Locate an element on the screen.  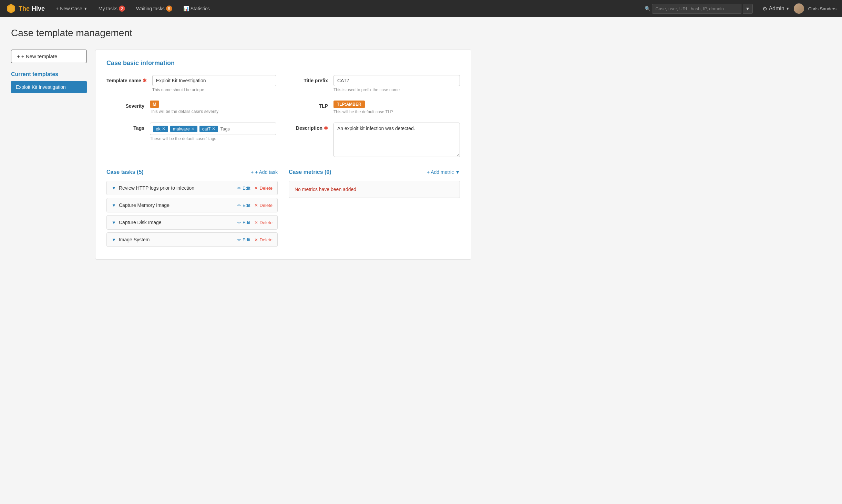
new-case-dropdown-icon: ▼ is located at coordinates (85, 9).